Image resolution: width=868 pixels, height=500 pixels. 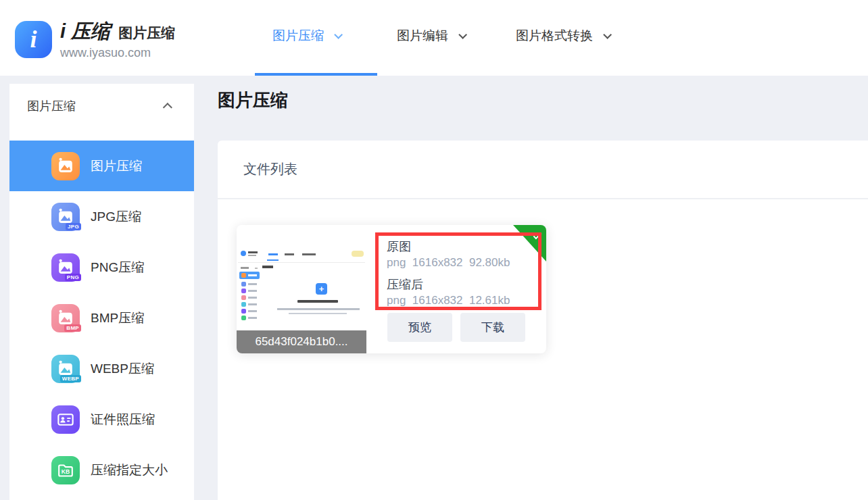 I want to click on photo-icon: JPG, so click(x=66, y=217).